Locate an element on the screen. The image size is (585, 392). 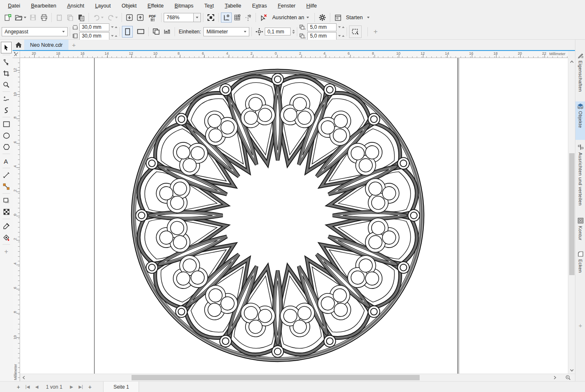
dimension-tool is located at coordinates (6, 175).